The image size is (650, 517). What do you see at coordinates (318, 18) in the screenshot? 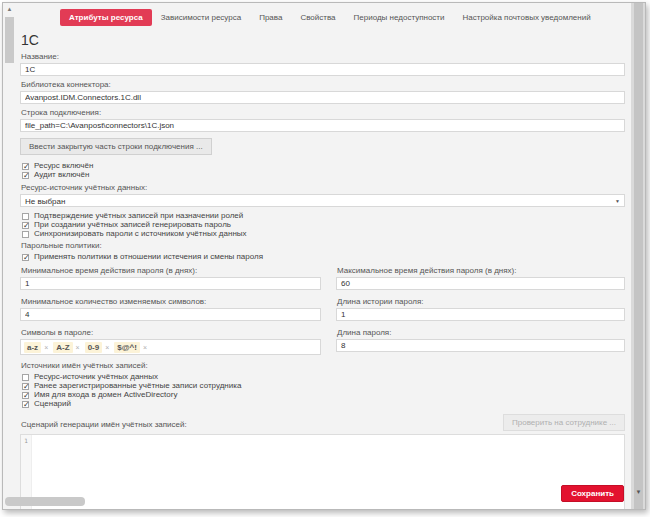
I see `tab-properties: Свойства` at bounding box center [318, 18].